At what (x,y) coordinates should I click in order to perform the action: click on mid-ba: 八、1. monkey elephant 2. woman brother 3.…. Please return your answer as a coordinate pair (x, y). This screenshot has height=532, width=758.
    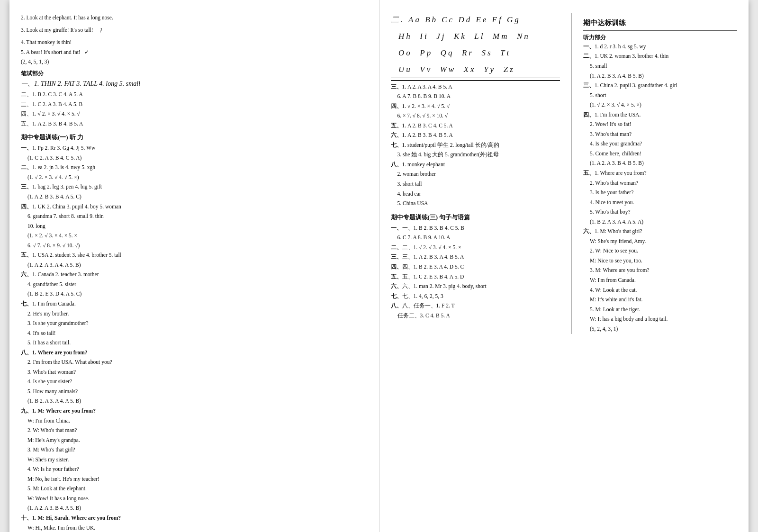
    Looking at the image, I should click on (476, 184).